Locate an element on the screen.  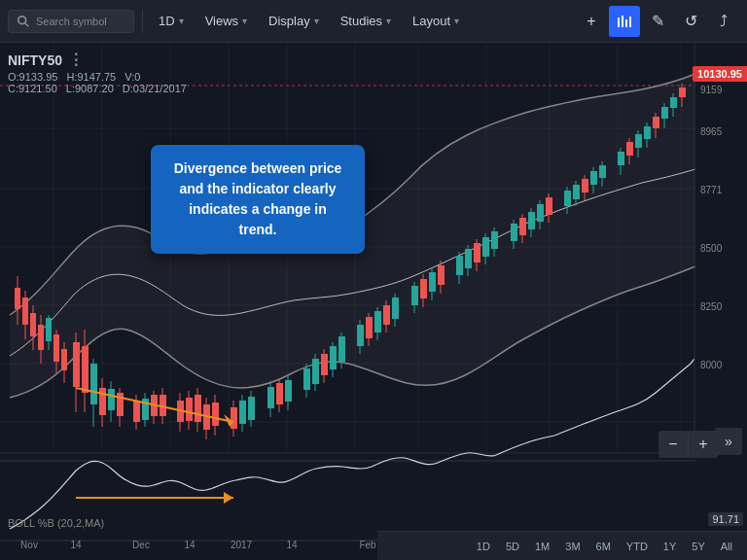
timeframe-chevron: ▾ is located at coordinates (181, 21).